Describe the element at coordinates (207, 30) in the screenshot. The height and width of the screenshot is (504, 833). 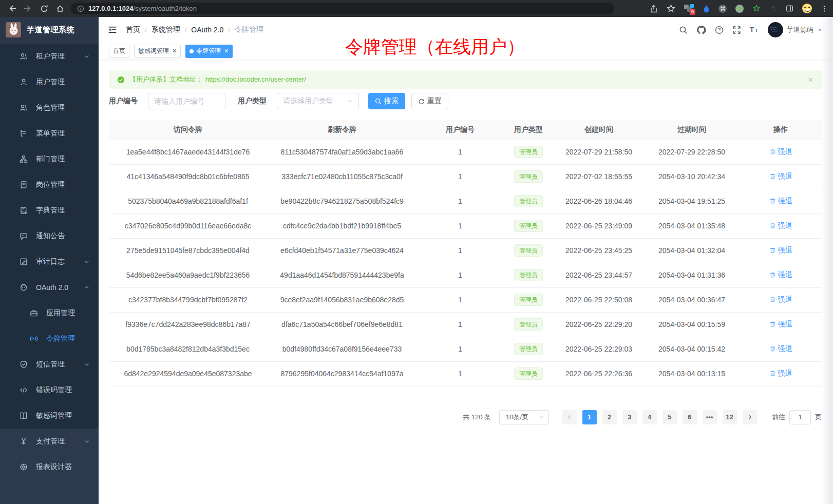
I see `breadcrumb-item: OAuth 2.0` at that location.